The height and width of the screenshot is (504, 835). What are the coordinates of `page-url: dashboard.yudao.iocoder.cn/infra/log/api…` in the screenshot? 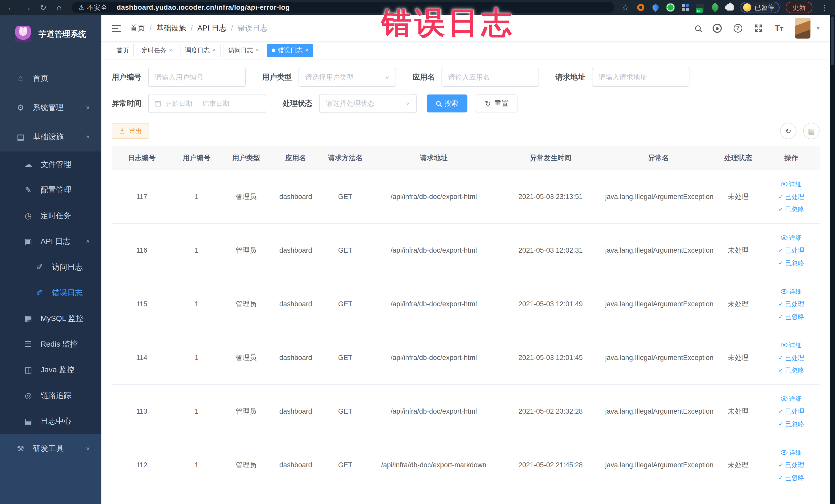 It's located at (203, 7).